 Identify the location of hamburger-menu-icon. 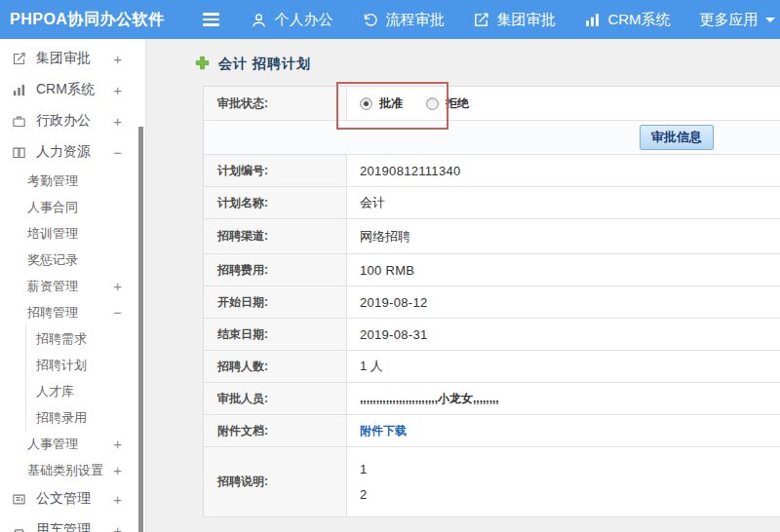
(211, 19).